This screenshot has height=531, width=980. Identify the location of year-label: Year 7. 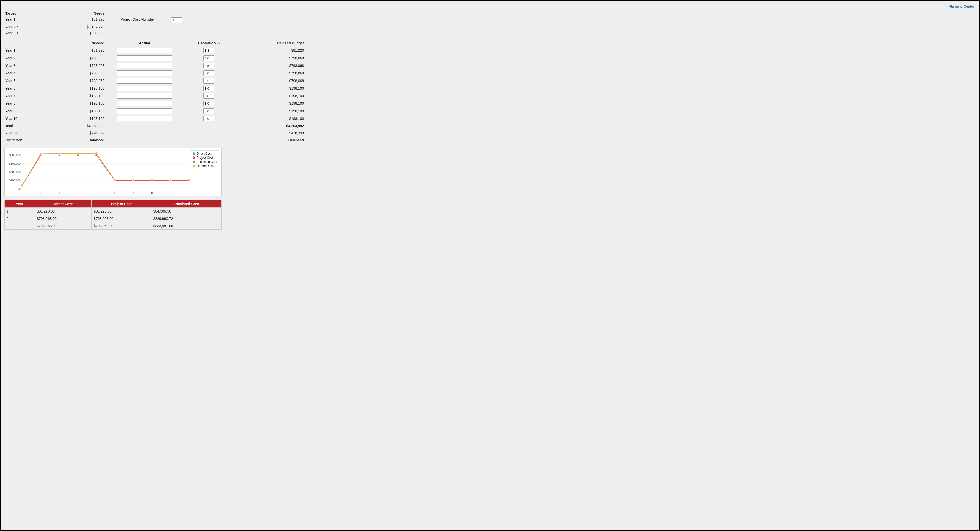
(30, 96).